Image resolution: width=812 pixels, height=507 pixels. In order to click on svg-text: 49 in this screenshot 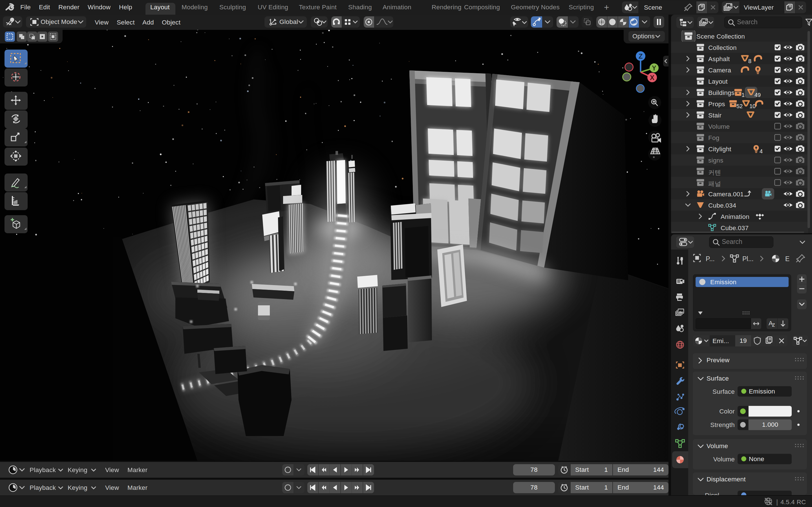, I will do `click(758, 95)`.